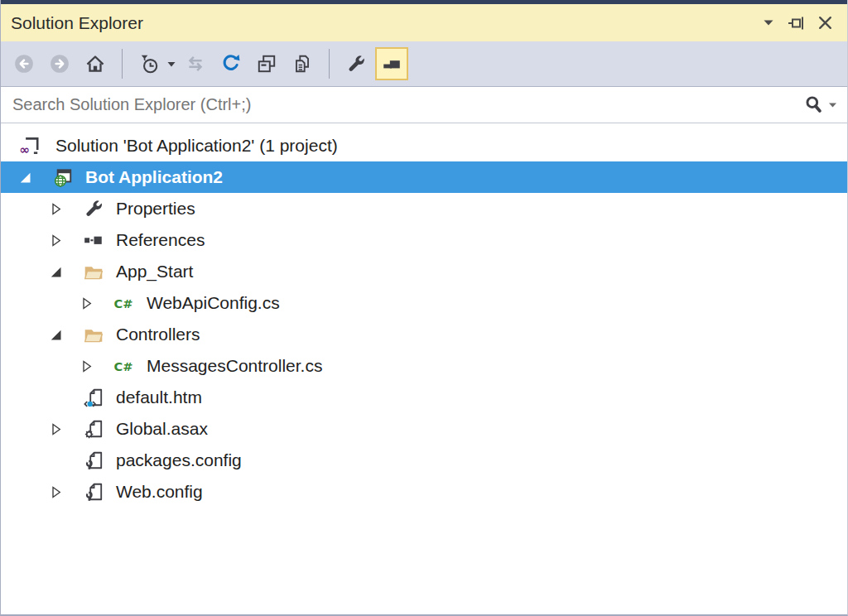  Describe the element at coordinates (797, 23) in the screenshot. I see `pin-icon` at that location.